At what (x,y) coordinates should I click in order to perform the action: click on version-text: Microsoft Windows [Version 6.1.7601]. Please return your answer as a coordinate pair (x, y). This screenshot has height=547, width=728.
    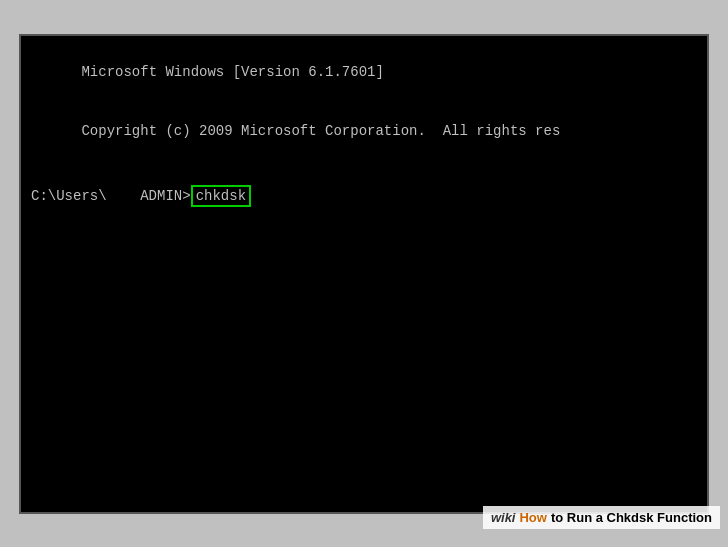
    Looking at the image, I should click on (232, 72).